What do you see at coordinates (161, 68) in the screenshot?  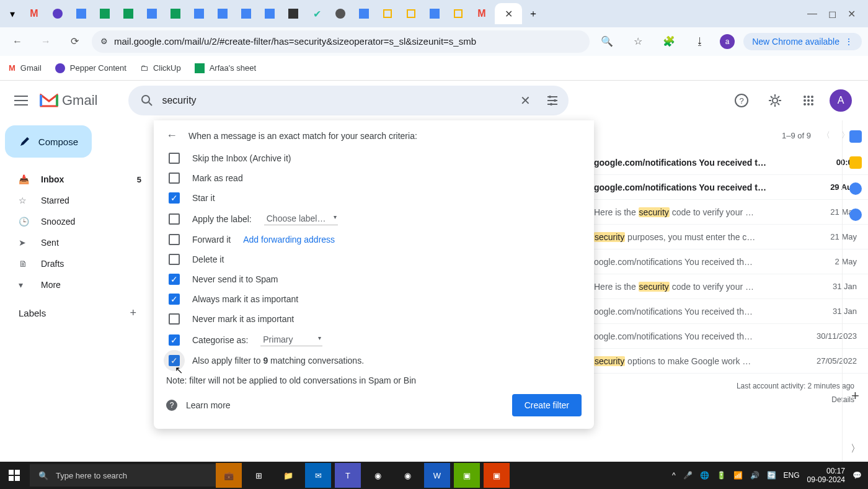 I see `bookmark-clickup: 🗀ClickUp` at bounding box center [161, 68].